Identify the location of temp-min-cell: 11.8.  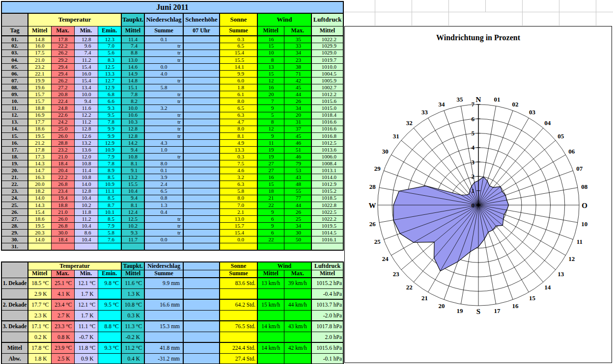
(86, 212).